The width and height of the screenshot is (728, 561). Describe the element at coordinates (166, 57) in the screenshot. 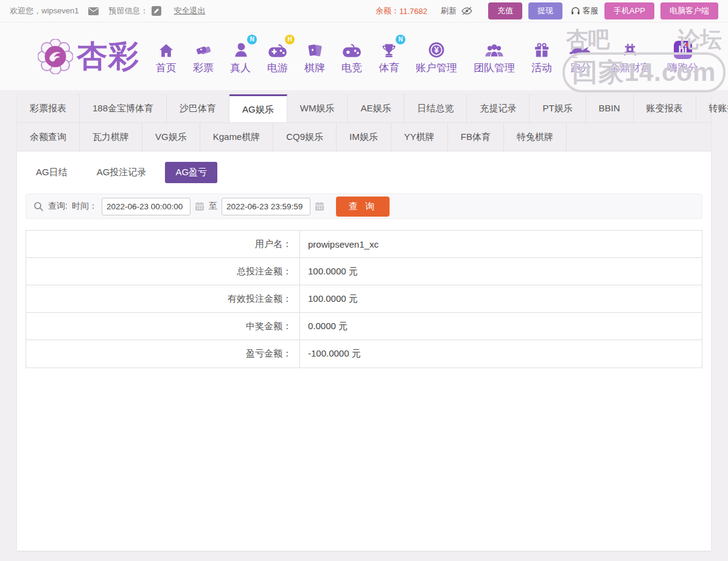

I see `nav-item-home: 首页` at that location.